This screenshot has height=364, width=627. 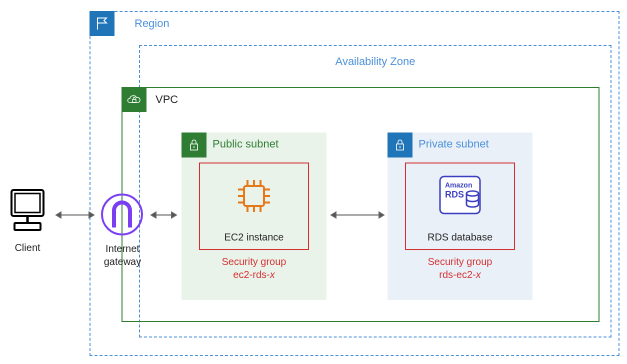 What do you see at coordinates (123, 262) in the screenshot?
I see `igw-line2: gateway` at bounding box center [123, 262].